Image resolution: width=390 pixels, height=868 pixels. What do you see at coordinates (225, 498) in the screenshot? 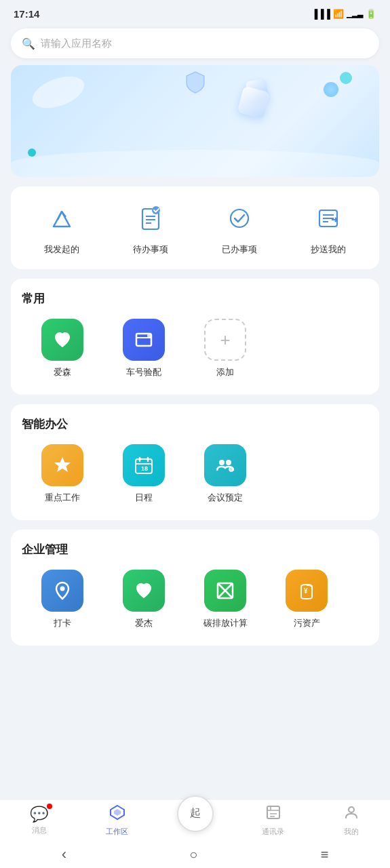
I see `meeting-label: 会议预定` at bounding box center [225, 498].